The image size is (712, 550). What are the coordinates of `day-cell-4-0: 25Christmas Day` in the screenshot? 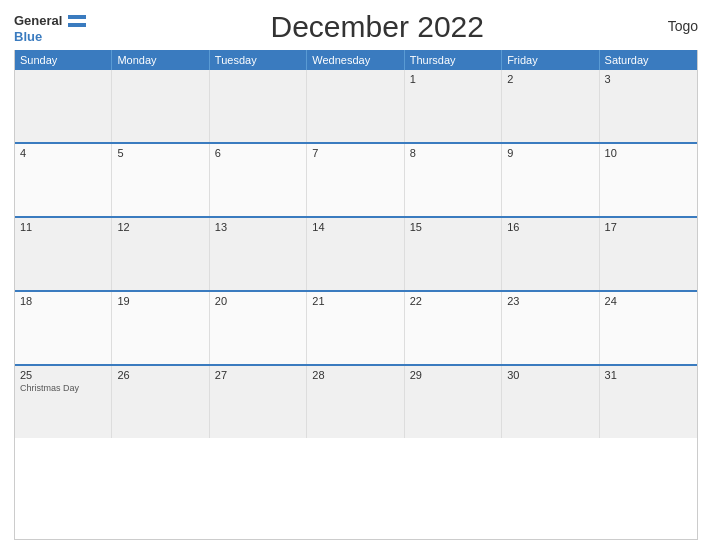 It's located at (64, 402).